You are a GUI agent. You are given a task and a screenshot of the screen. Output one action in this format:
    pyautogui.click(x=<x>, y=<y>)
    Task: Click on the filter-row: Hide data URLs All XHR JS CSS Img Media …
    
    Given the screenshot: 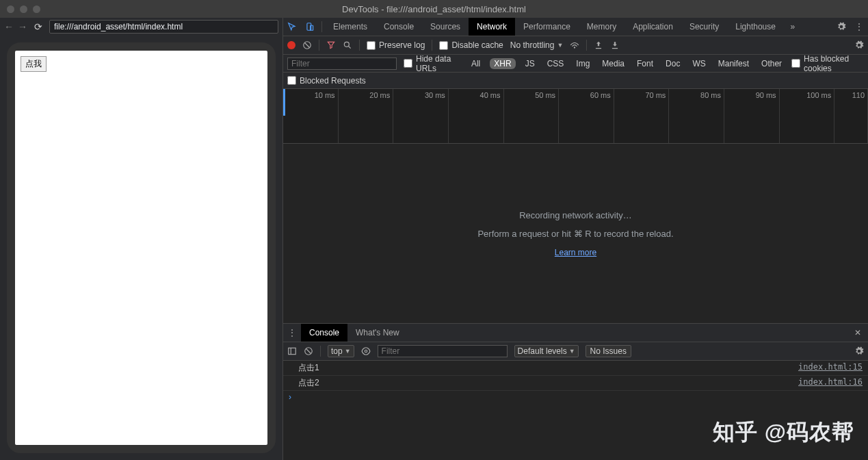 What is the action you would take?
    pyautogui.click(x=576, y=64)
    